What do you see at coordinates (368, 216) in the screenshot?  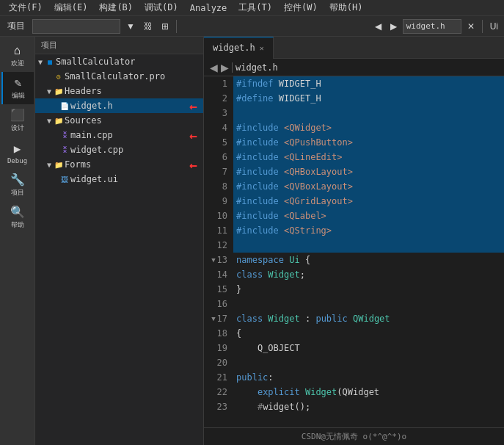 I see `code-line-10: #include <QLabel>` at bounding box center [368, 216].